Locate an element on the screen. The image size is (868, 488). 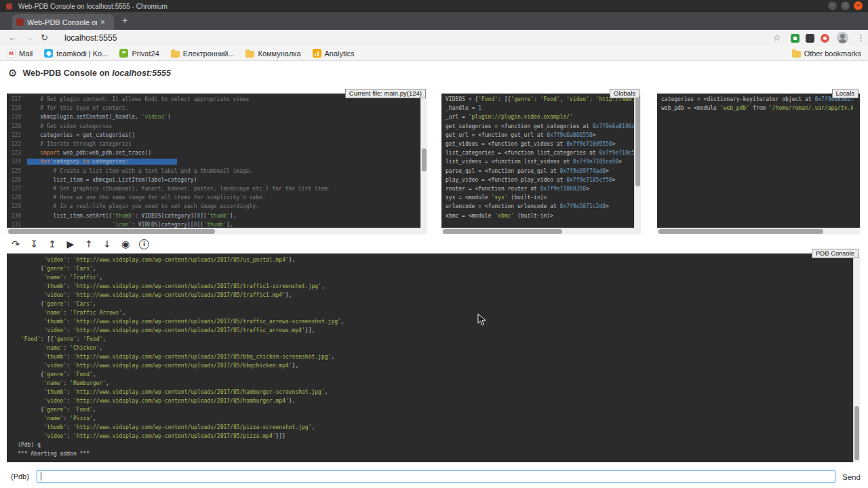
code-line: (Pdb) q is located at coordinates (435, 445).